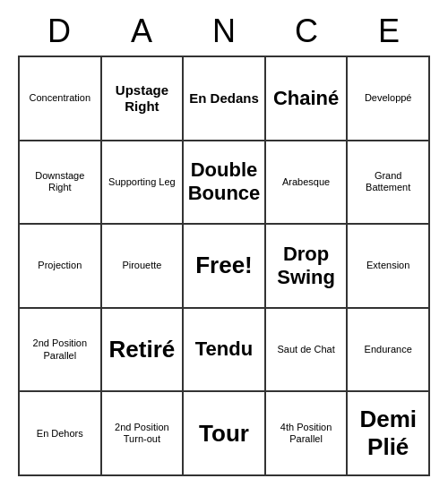 The height and width of the screenshot is (487, 448). What do you see at coordinates (224, 98) in the screenshot?
I see `cell-text-0-2: En Dedans` at bounding box center [224, 98].